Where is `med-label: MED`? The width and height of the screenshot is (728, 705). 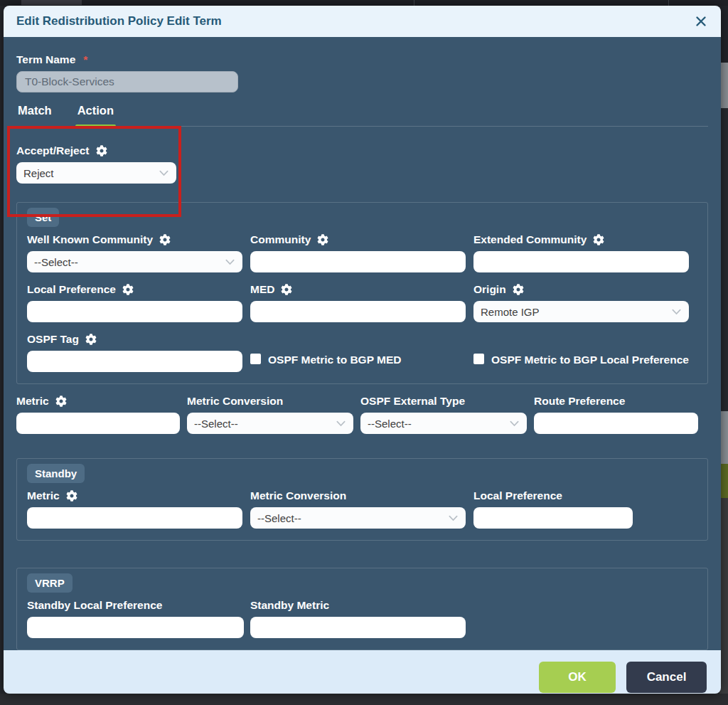
med-label: MED is located at coordinates (262, 290).